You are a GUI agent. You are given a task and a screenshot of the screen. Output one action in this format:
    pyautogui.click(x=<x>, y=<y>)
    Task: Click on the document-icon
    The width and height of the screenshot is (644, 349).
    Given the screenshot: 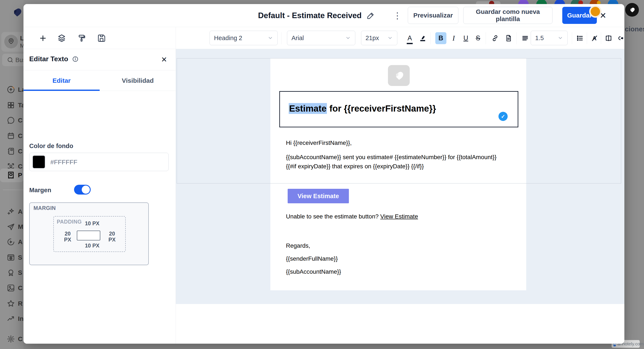 What is the action you would take?
    pyautogui.click(x=508, y=38)
    